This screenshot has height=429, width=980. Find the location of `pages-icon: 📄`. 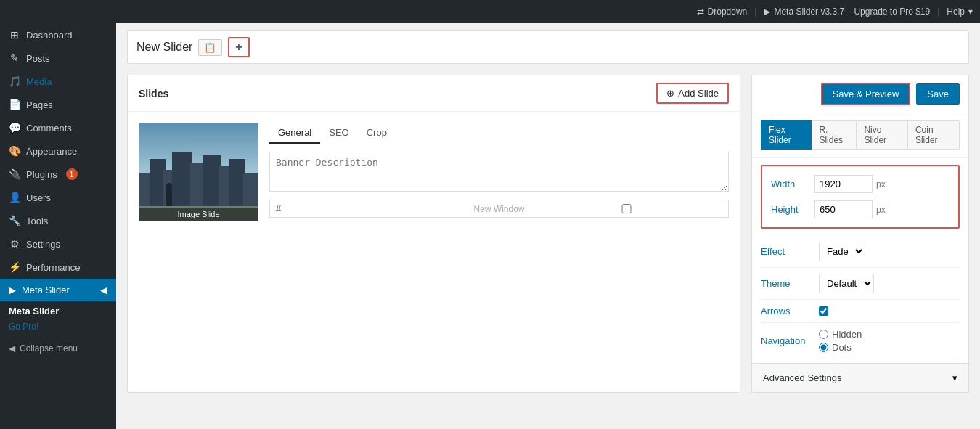

pages-icon: 📄 is located at coordinates (15, 105).